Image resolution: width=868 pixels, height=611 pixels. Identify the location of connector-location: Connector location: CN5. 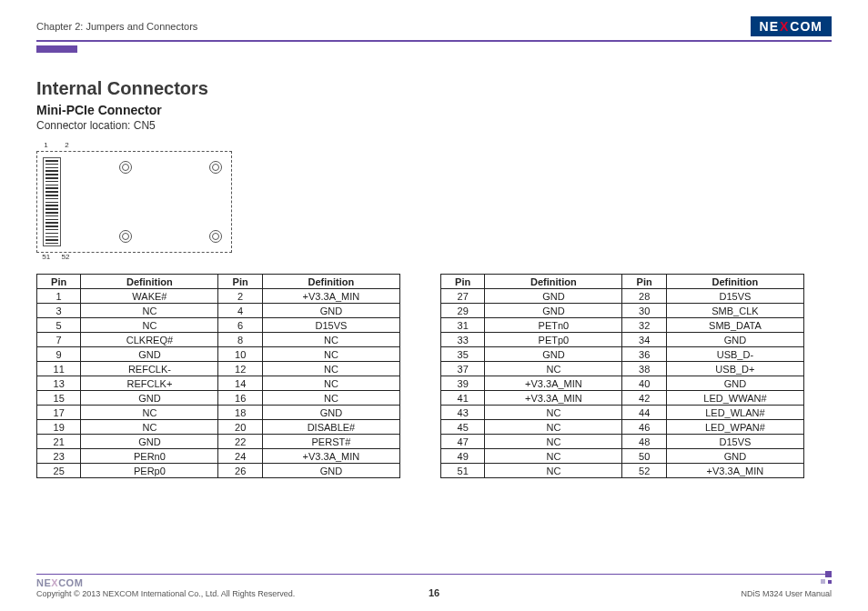
(434, 125).